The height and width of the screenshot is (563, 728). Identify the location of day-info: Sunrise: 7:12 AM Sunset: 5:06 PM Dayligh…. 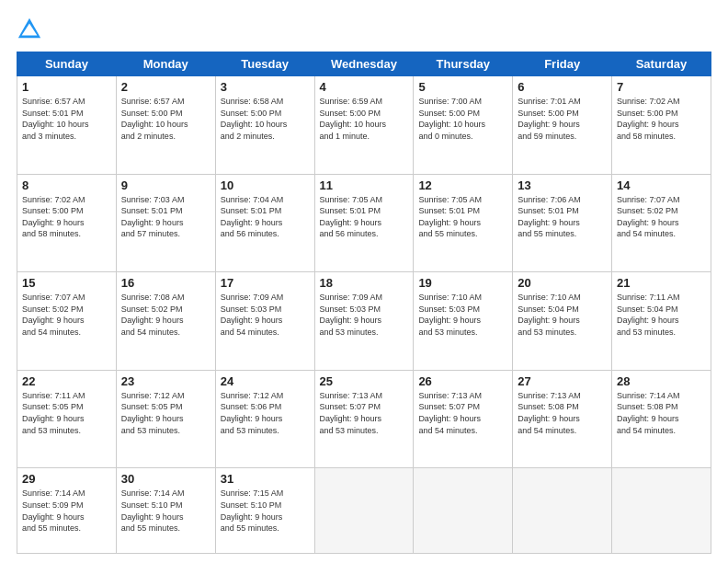
(265, 413).